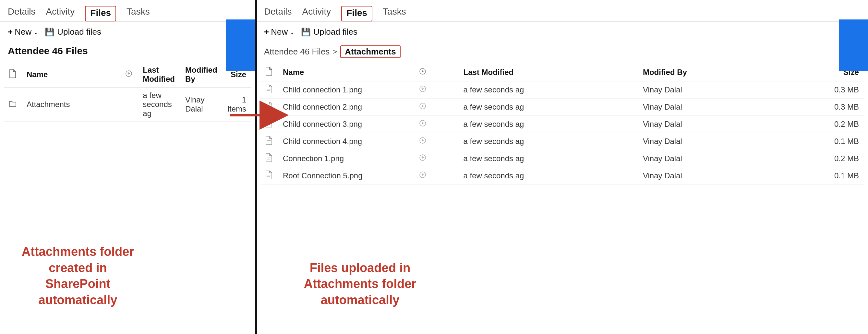  Describe the element at coordinates (548, 90) in the screenshot. I see `last-modified-cell-0: a few seconds ag` at that location.